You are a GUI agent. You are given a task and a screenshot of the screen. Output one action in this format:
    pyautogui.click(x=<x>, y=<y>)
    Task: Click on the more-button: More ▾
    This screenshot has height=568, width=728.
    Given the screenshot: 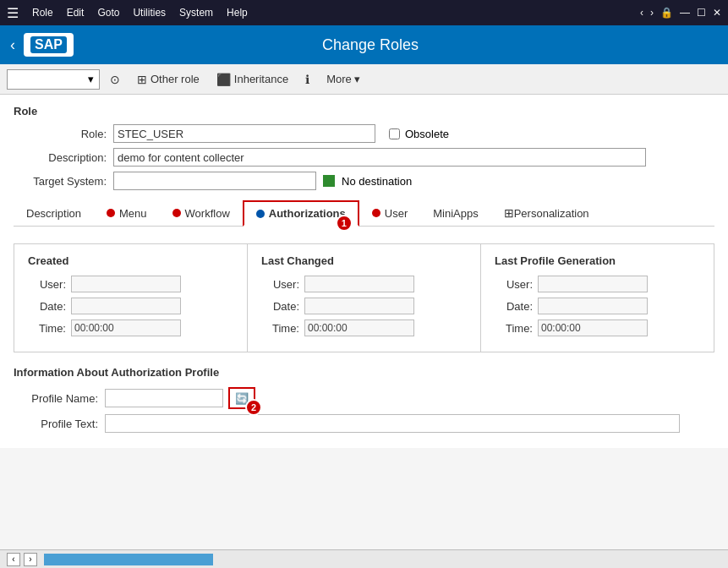 What is the action you would take?
    pyautogui.click(x=343, y=79)
    